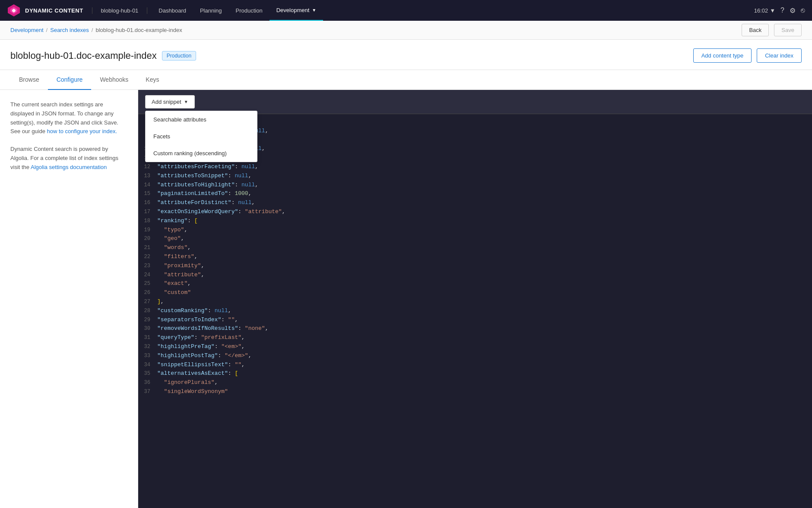 This screenshot has width=812, height=508. Describe the element at coordinates (475, 329) in the screenshot. I see `code-line: 30 "removeWordsIfNoResults": "none",` at that location.